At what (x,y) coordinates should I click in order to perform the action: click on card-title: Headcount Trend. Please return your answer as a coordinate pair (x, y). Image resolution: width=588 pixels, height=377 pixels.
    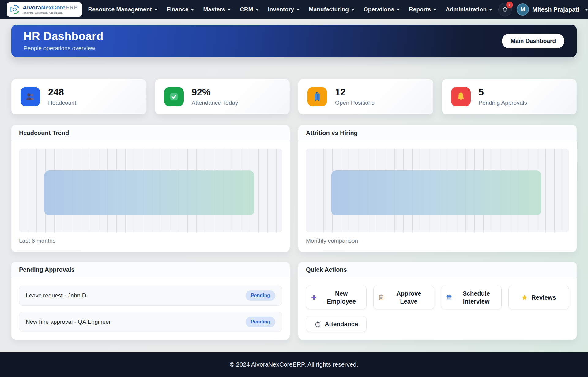
    Looking at the image, I should click on (151, 133).